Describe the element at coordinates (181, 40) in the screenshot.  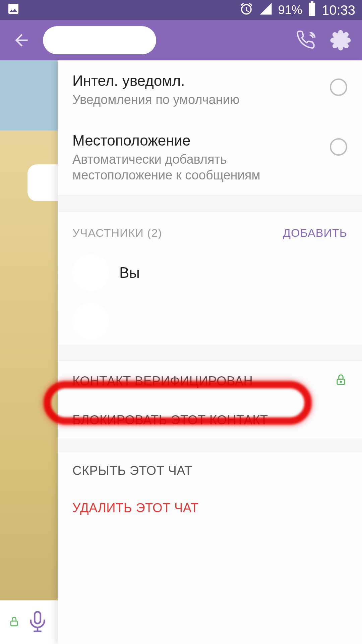
I see `app-bar` at that location.